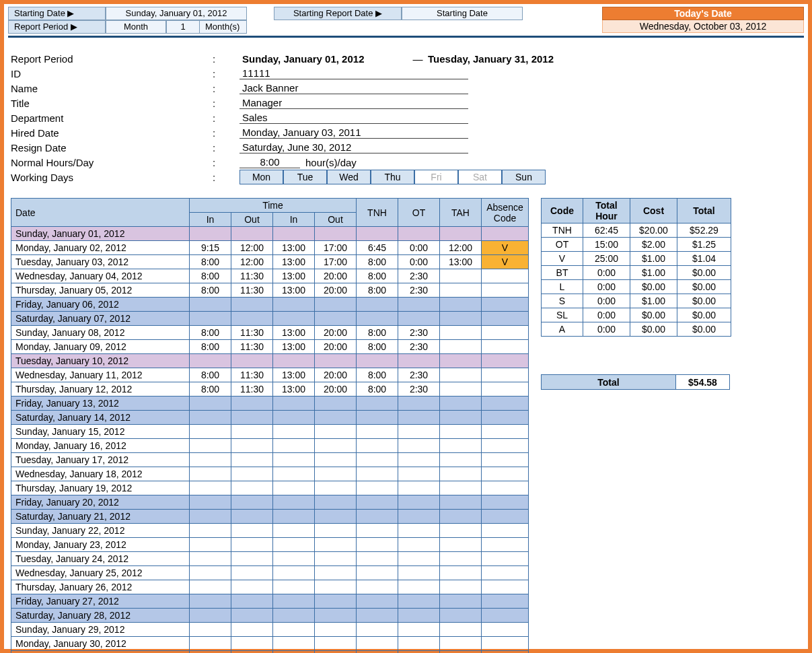 Image resolution: width=812 pixels, height=653 pixels. Describe the element at coordinates (101, 652) in the screenshot. I see `date-cell: Tuesday, January 31, 2012` at that location.